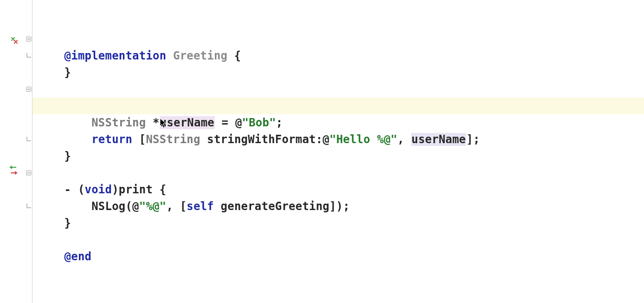 This screenshot has height=303, width=644. I want to click on code-line: - (void)print {, so click(338, 173).